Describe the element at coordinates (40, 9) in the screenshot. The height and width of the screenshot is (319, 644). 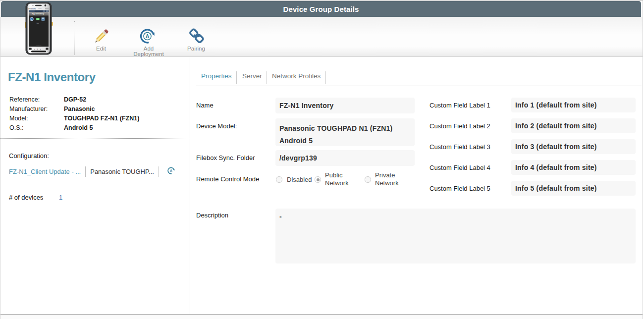
I see `svg-text: FZ-N1` at that location.